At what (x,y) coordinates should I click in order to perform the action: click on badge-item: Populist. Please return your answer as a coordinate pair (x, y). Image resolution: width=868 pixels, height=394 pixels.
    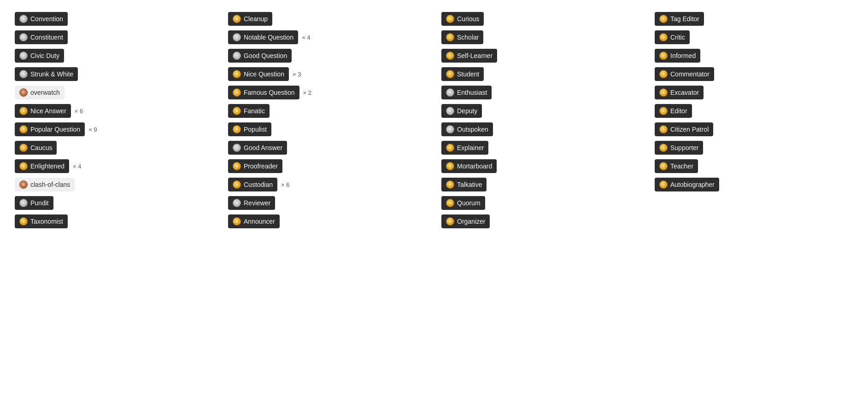
    Looking at the image, I should click on (250, 129).